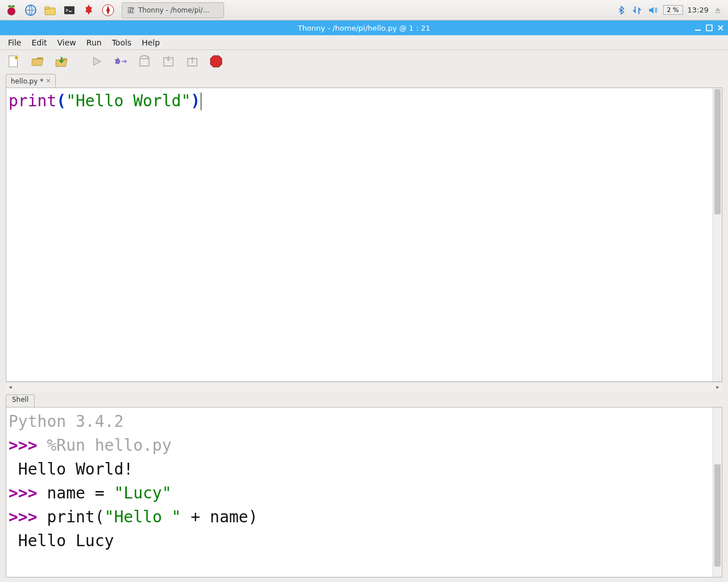 Image resolution: width=728 pixels, height=582 pixels. Describe the element at coordinates (717, 235) in the screenshot. I see `editor-vertical-scrollbar` at that location.